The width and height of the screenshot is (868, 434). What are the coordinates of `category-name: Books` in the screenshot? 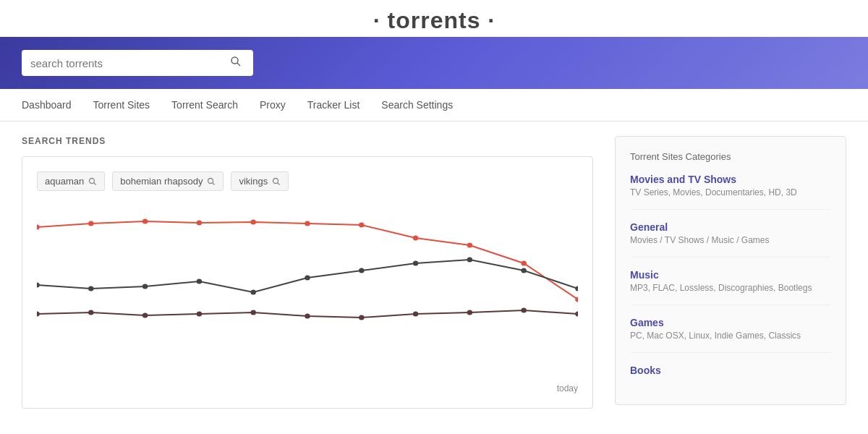 It's located at (731, 370).